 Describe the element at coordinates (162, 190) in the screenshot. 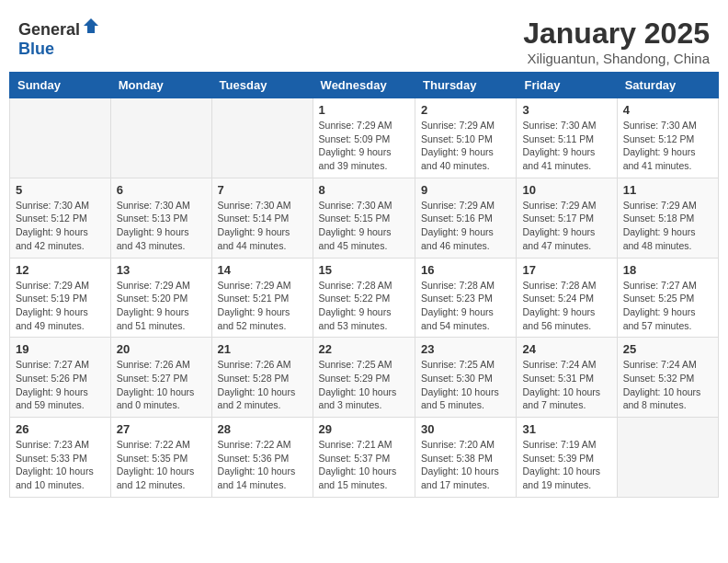

I see `day-number: 6` at that location.